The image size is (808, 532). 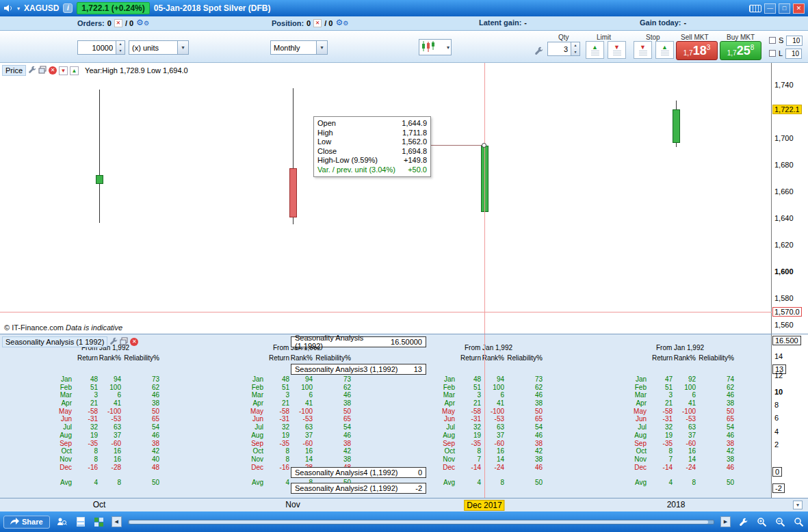 What do you see at coordinates (32, 70) in the screenshot?
I see `price-settings-wrench-icon` at bounding box center [32, 70].